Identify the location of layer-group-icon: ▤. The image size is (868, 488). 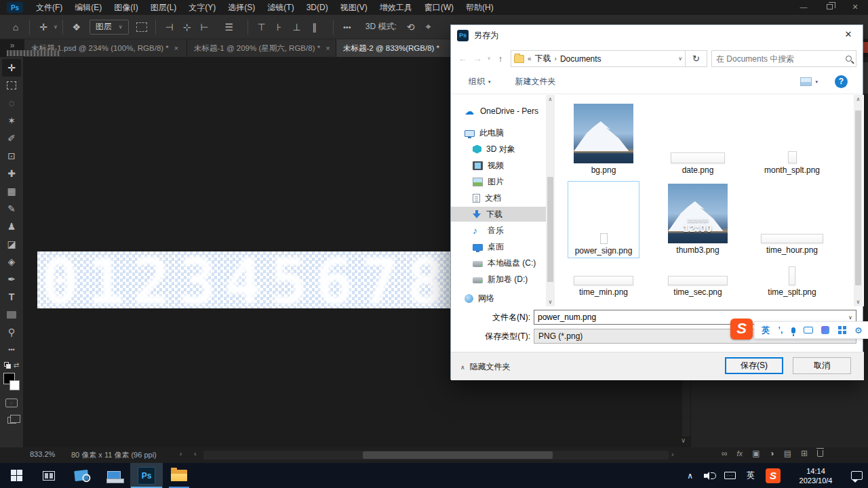
(788, 453).